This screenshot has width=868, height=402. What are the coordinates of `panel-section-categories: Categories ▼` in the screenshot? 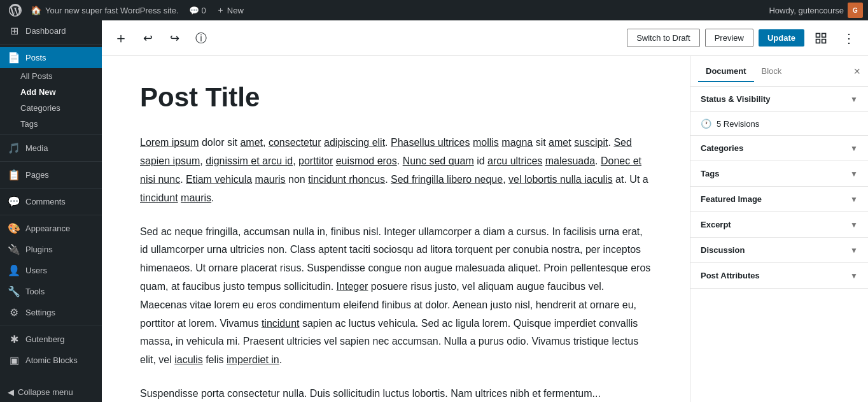 It's located at (779, 148).